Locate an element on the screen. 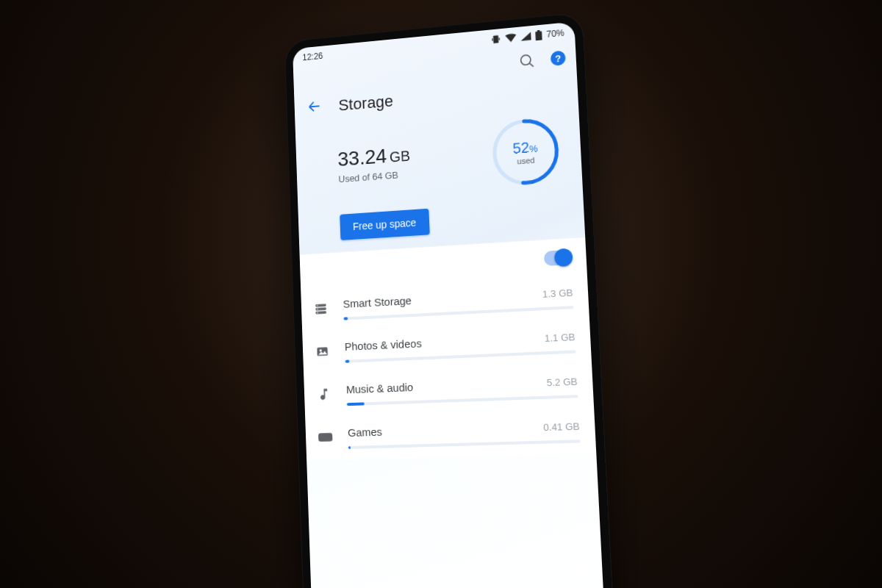 Image resolution: width=882 pixels, height=588 pixels. page-title: Storage is located at coordinates (366, 103).